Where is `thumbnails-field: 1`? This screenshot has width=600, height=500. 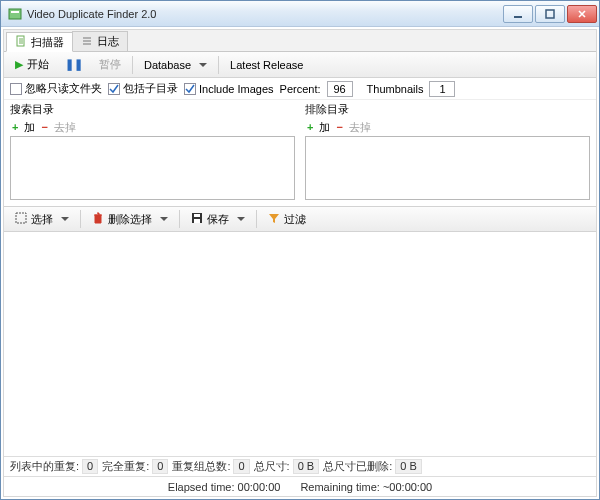 thumbnails-field: 1 is located at coordinates (442, 89).